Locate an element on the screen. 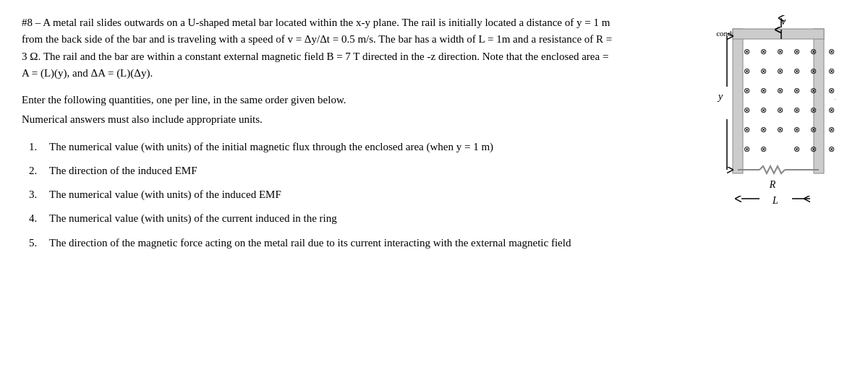 This screenshot has width=868, height=380. item-text: The direction of the induced EMF is located at coordinates (123, 170).